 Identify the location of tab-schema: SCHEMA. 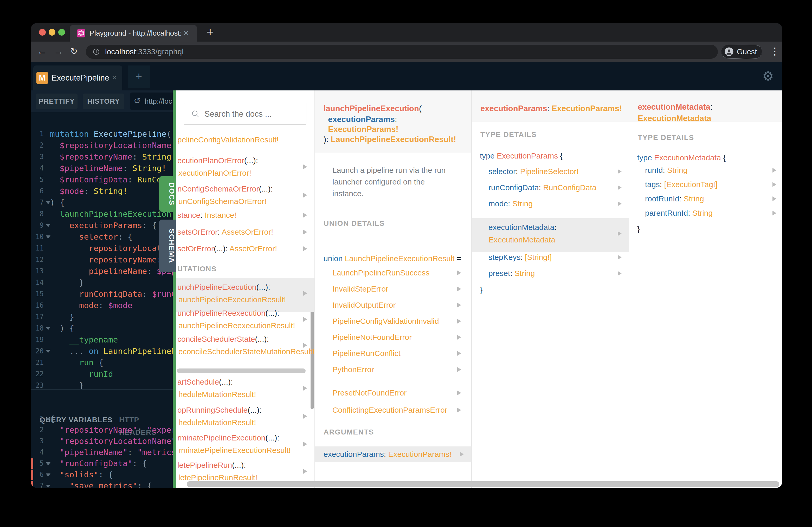
(168, 246).